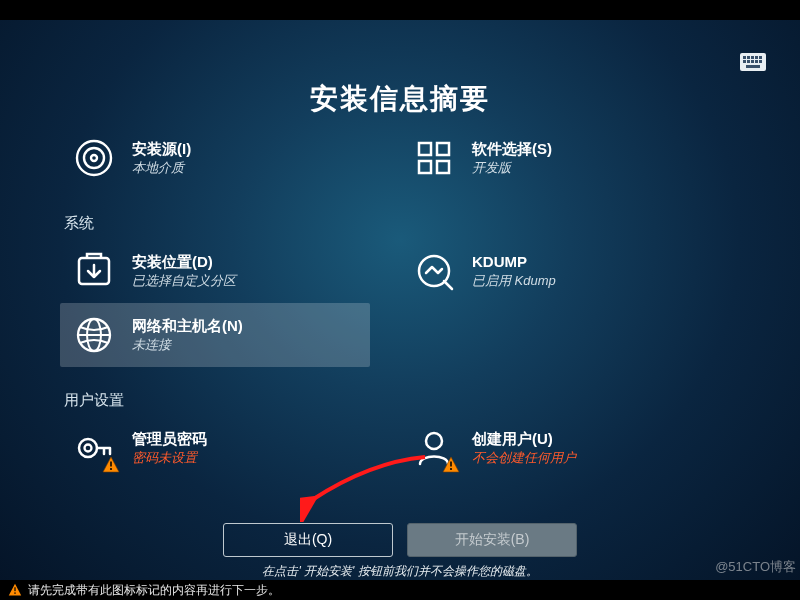 This screenshot has height=600, width=800. Describe the element at coordinates (512, 168) in the screenshot. I see `item-sub: 开发版` at that location.